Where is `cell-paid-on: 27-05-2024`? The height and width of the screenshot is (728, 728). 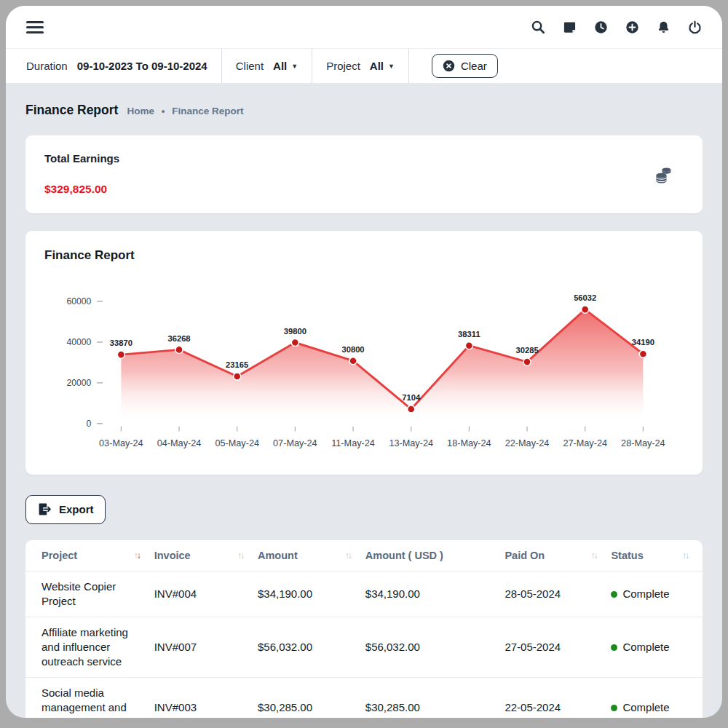
cell-paid-on: 27-05-2024 is located at coordinates (558, 646).